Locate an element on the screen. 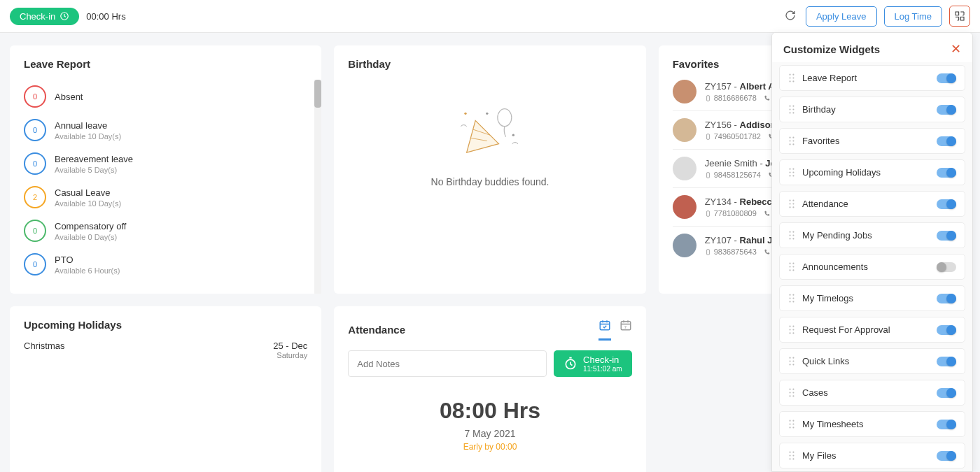 Image resolution: width=980 pixels, height=472 pixels. phone-icon is located at coordinates (767, 252).